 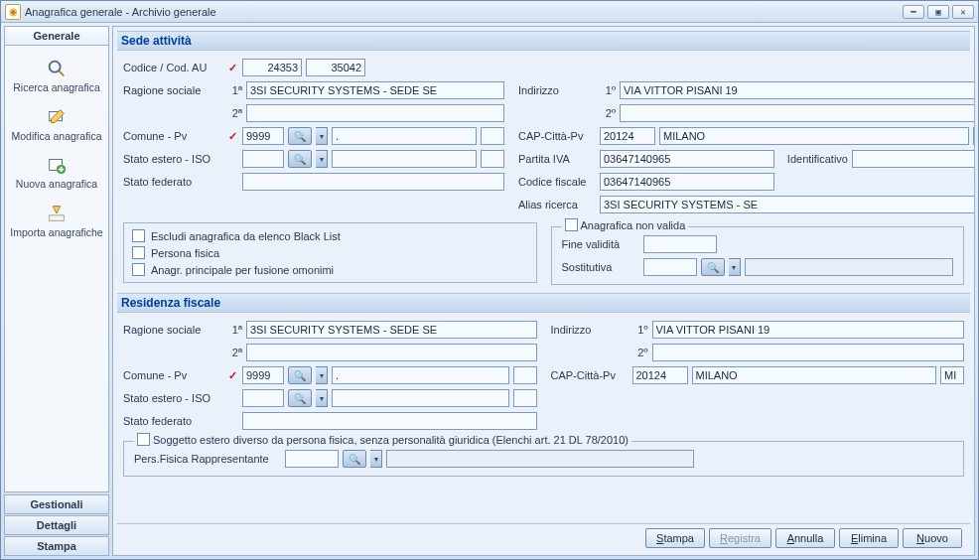 What do you see at coordinates (173, 375) in the screenshot?
I see `res-comune-label: Comune - Pv` at bounding box center [173, 375].